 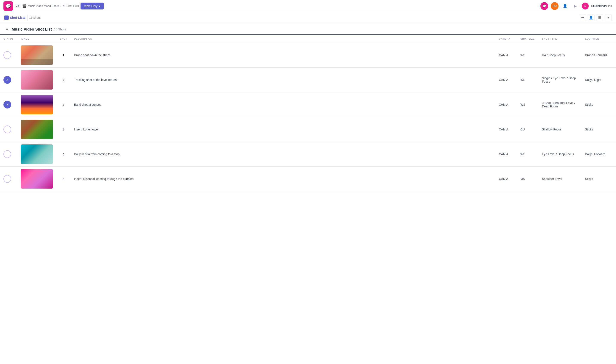 What do you see at coordinates (308, 80) in the screenshot?
I see `table-row: 2Tracking shot of the love interest.CAM …` at bounding box center [308, 80].